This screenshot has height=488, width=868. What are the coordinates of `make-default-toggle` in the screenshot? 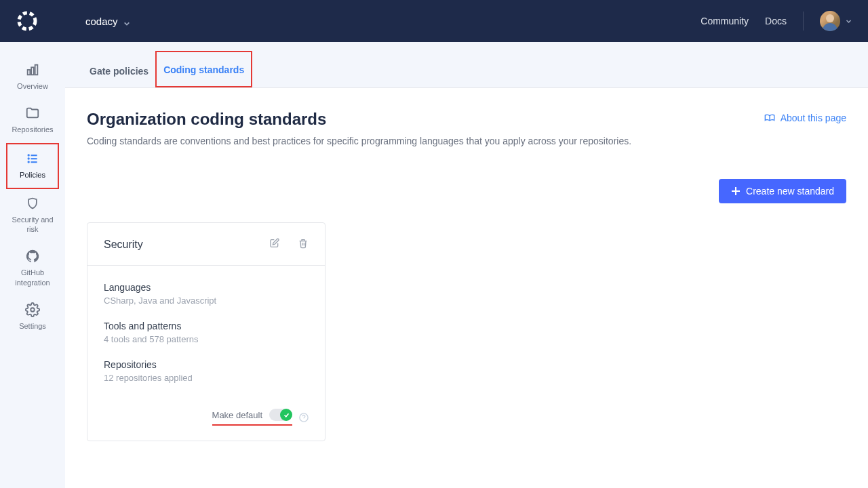 It's located at (281, 415).